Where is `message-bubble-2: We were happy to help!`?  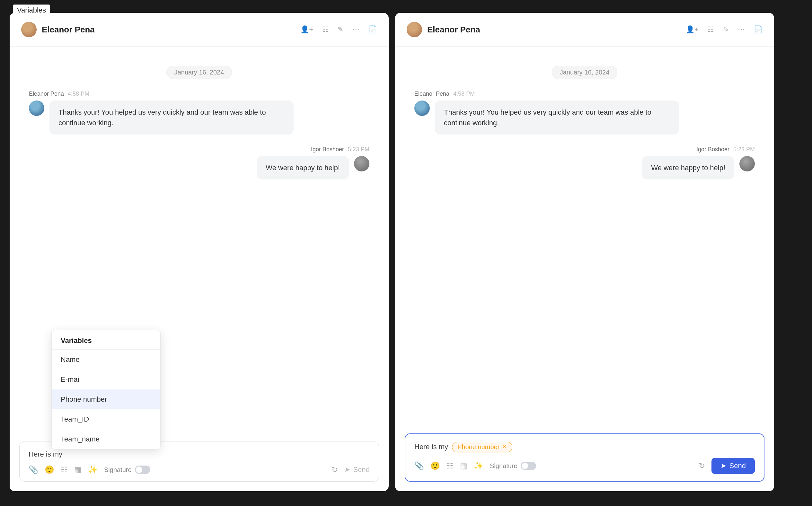 message-bubble-2: We were happy to help! is located at coordinates (303, 168).